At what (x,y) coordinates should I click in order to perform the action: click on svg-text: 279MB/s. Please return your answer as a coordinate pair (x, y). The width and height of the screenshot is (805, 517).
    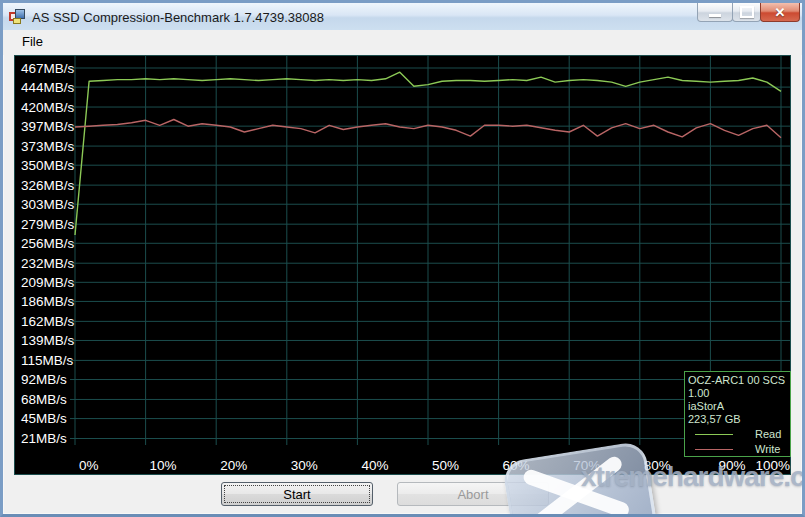
    Looking at the image, I should click on (48, 224).